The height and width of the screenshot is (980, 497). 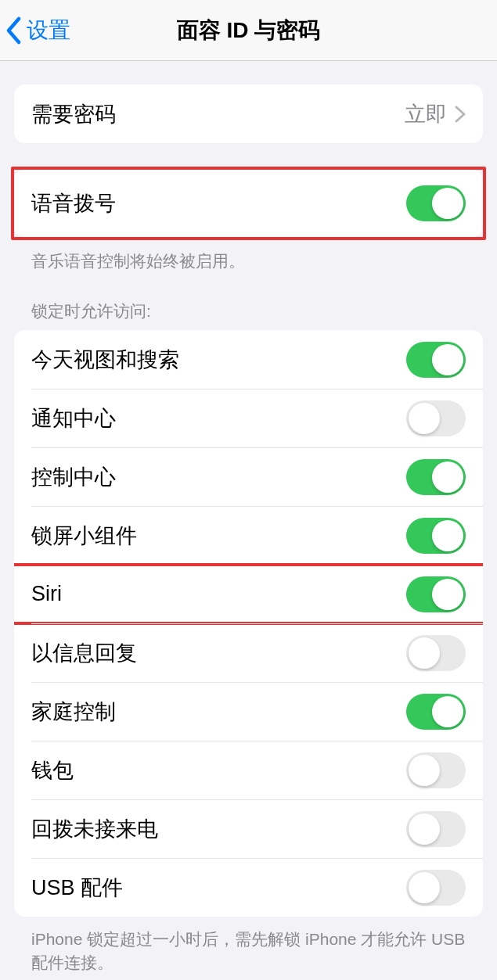 What do you see at coordinates (74, 203) in the screenshot?
I see `voice-dial-label: 语音拨号` at bounding box center [74, 203].